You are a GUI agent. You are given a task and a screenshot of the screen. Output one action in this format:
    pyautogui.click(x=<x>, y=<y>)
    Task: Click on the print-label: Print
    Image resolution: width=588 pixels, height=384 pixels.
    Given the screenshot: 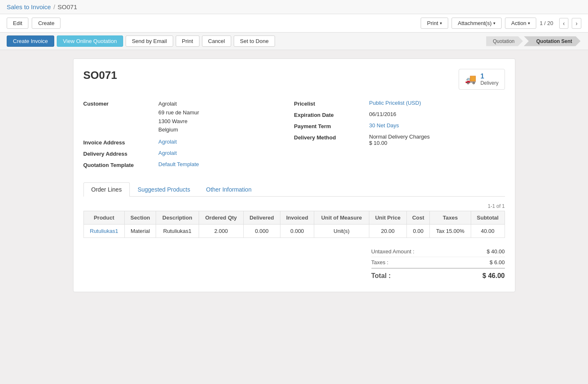 What is the action you would take?
    pyautogui.click(x=432, y=23)
    